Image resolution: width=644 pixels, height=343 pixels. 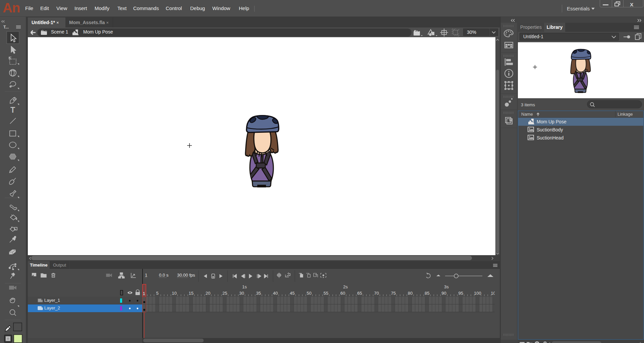 What do you see at coordinates (174, 293) in the screenshot?
I see `svg-text: 10` at bounding box center [174, 293].